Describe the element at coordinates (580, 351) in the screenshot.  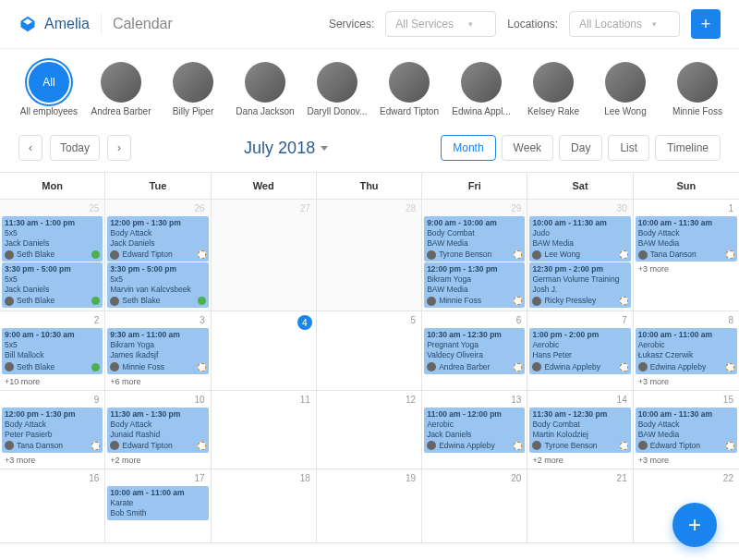
I see `day-cell: 71:00 pm - 2:00 pmAerobicHans PeterEdwin…` at that location.